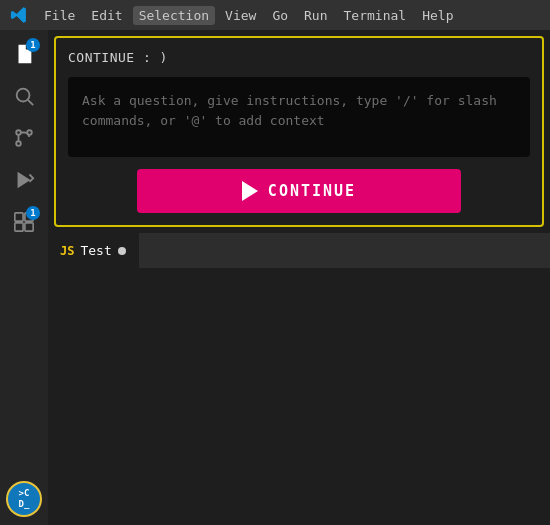  What do you see at coordinates (106, 16) in the screenshot?
I see `menu-edit: Edit` at bounding box center [106, 16].